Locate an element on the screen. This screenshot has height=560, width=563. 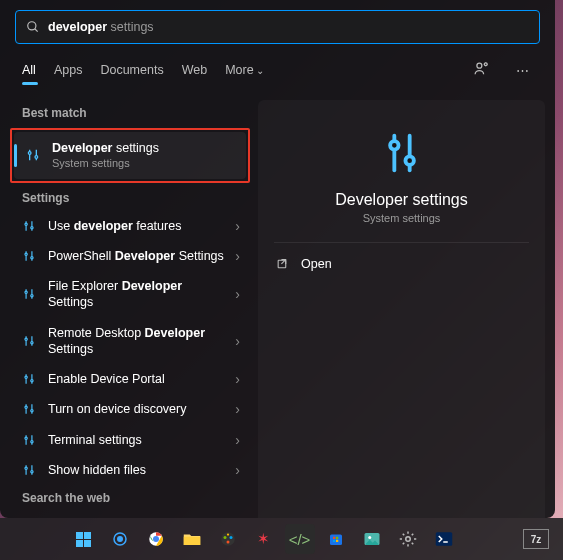
taskbar-app-photos is located at coordinates (372, 539).